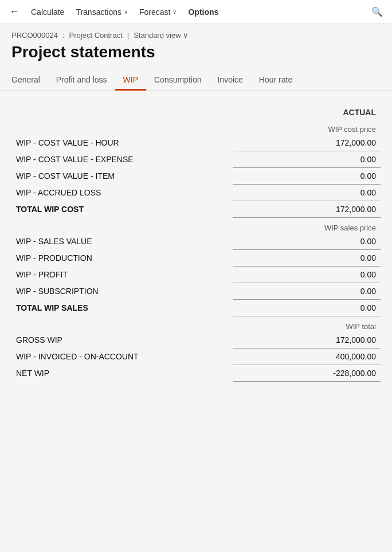 Image resolution: width=392 pixels, height=552 pixels. What do you see at coordinates (122, 308) in the screenshot?
I see `row-label: TOTAL WIP SALES` at bounding box center [122, 308].